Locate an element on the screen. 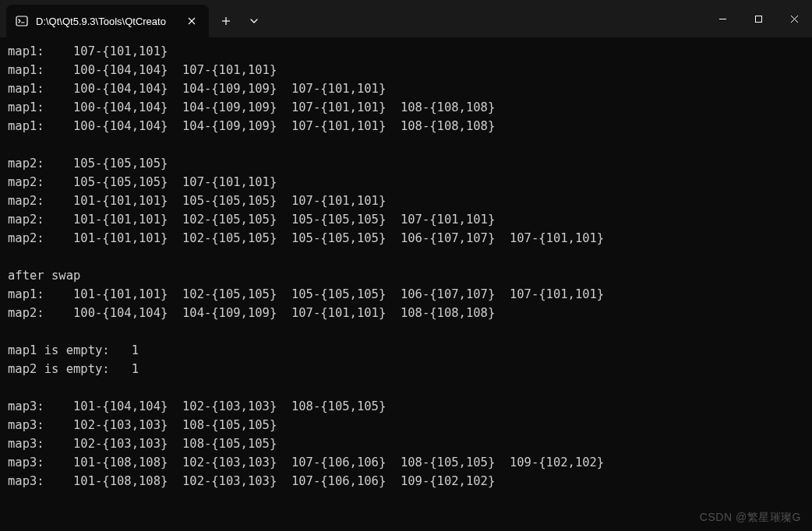 This screenshot has height=531, width=812. terminal-line: map2: 105-{105,105} 107-{101,101} is located at coordinates (406, 182).